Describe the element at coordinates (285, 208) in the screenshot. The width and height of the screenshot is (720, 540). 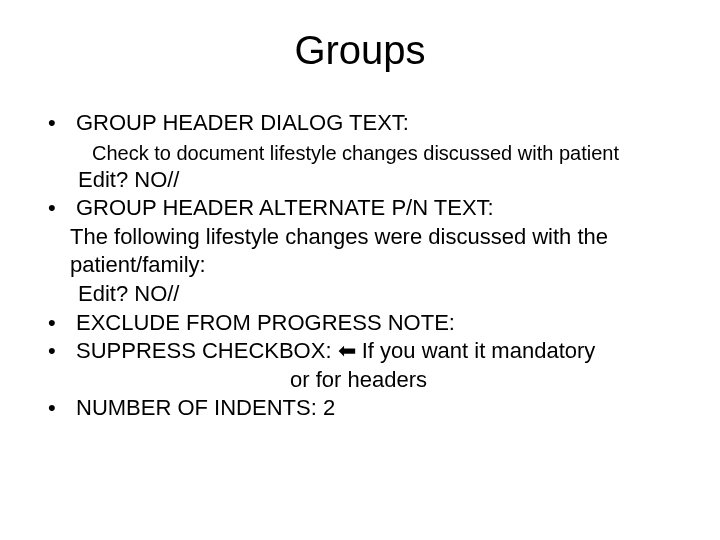
I see `alternate-pn-label: GROUP HEADER ALTERNATE P/N TEXT:` at that location.